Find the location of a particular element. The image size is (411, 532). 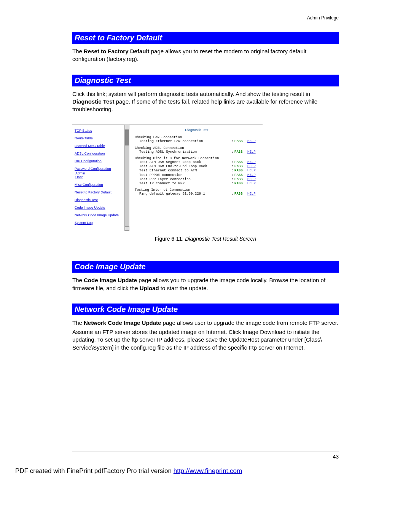

scroll-up-icon is located at coordinates (127, 127).